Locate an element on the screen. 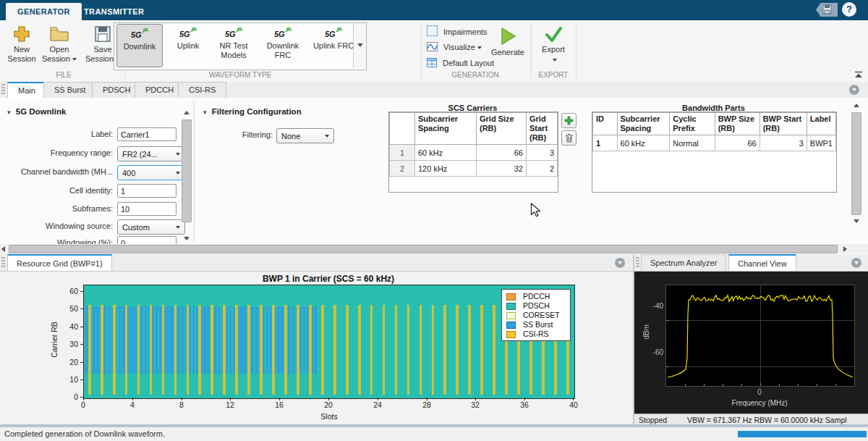 This screenshot has height=441, width=868. cell-id: 1 is located at coordinates (605, 143).